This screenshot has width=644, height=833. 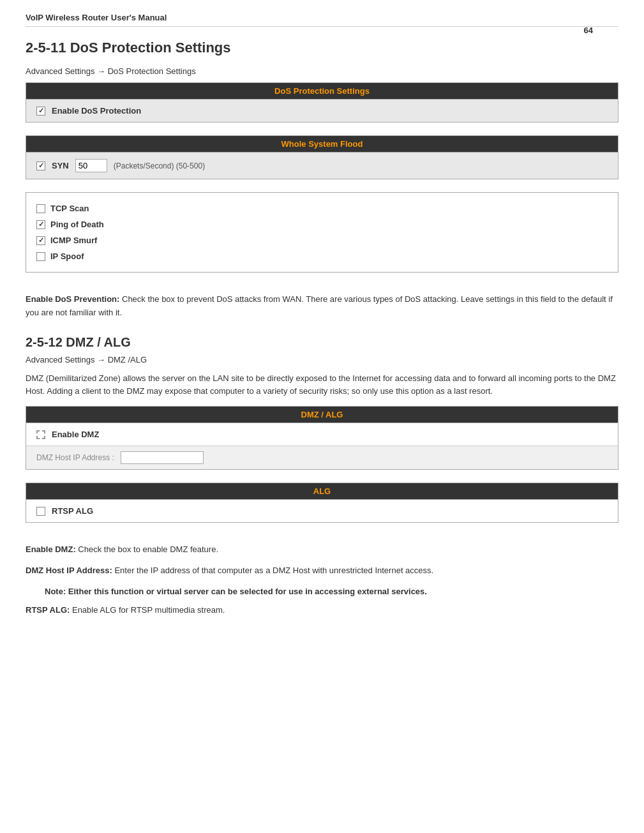 I want to click on whole-system-flood-panel: Whole System Flood SYN (Packets/Second) …, so click(x=322, y=157).